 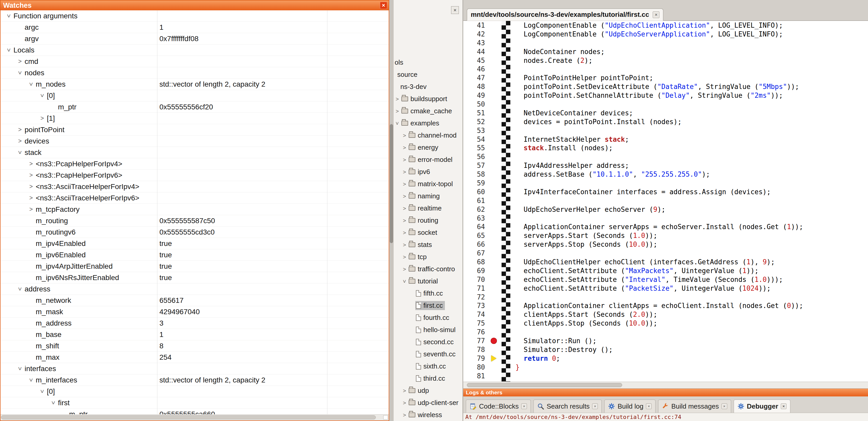 I want to click on watch-row-m-shift: m_shift8, so click(x=195, y=346).